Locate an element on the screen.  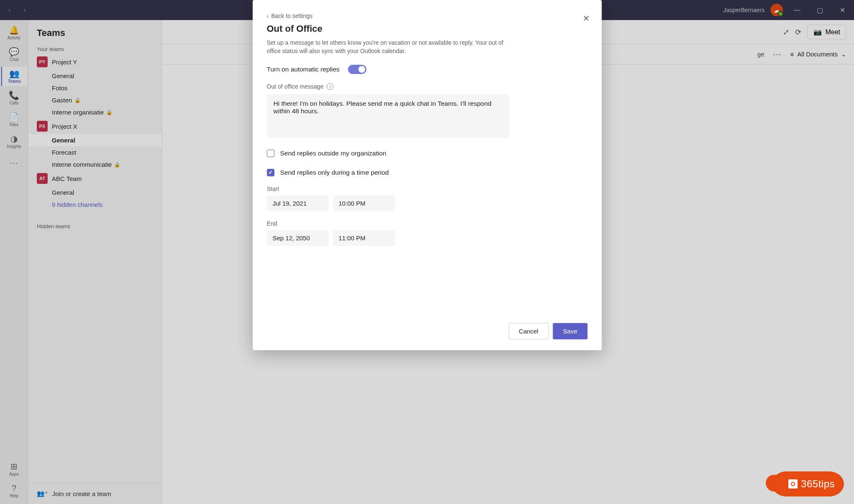
back-to-settings-link: ‹ Back to settings is located at coordinates (290, 16).